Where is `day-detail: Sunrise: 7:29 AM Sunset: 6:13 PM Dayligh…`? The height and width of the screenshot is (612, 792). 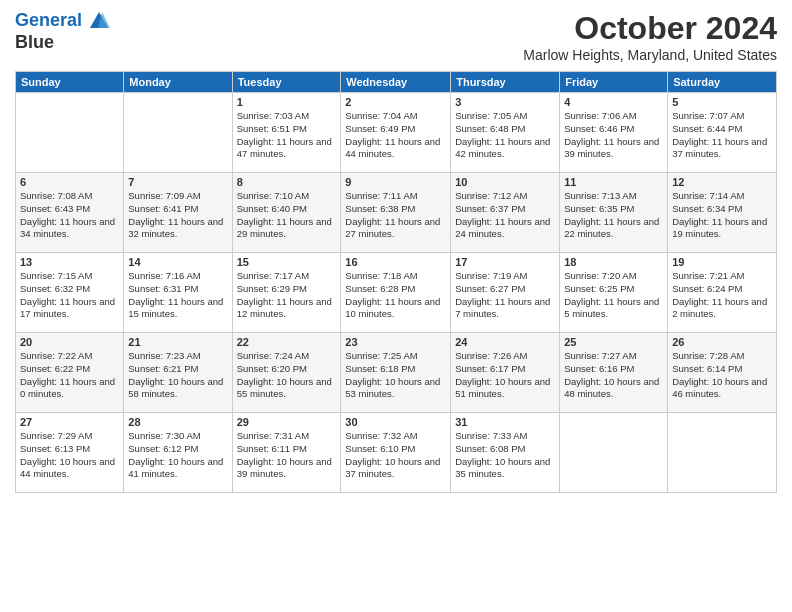 day-detail: Sunrise: 7:29 AM Sunset: 6:13 PM Dayligh… is located at coordinates (70, 456).